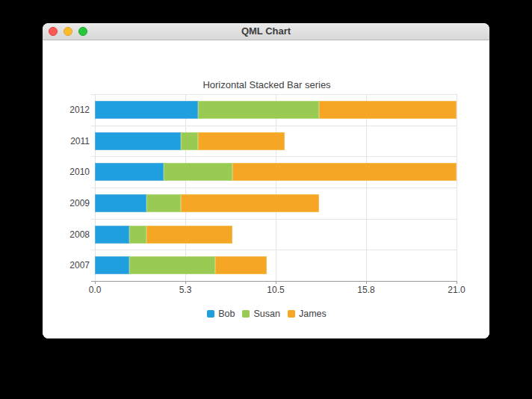  I want to click on y-axis-label: 2011, so click(66, 141).